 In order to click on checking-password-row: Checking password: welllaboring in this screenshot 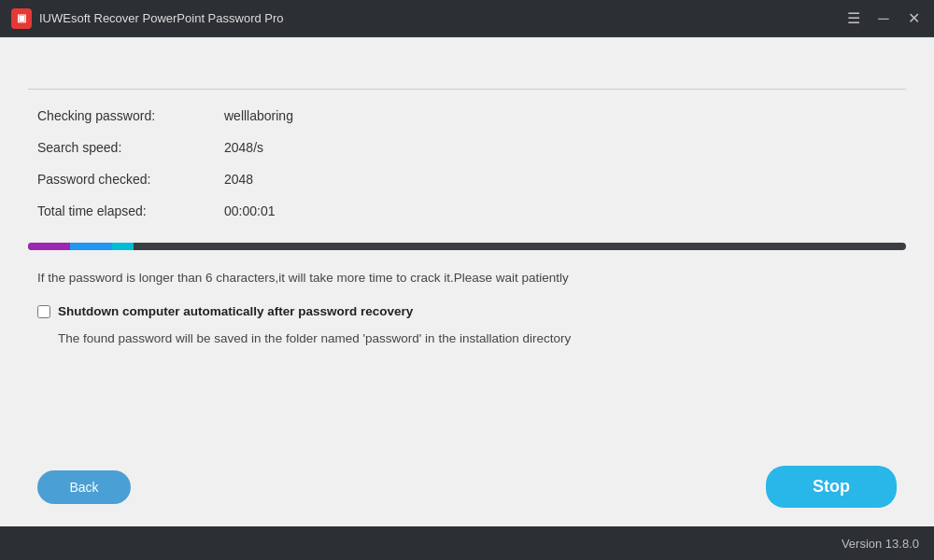, I will do `click(467, 116)`.